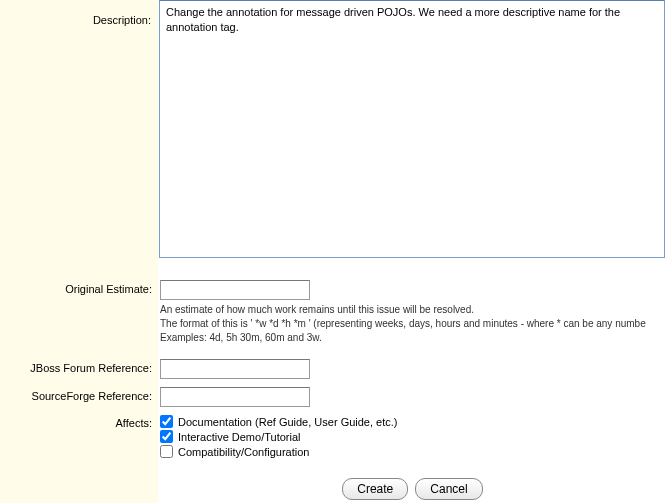  Describe the element at coordinates (412, 338) in the screenshot. I see `estimate-hint-line3: Examples: 4d, 5h 30m, 60m and 3w.` at that location.